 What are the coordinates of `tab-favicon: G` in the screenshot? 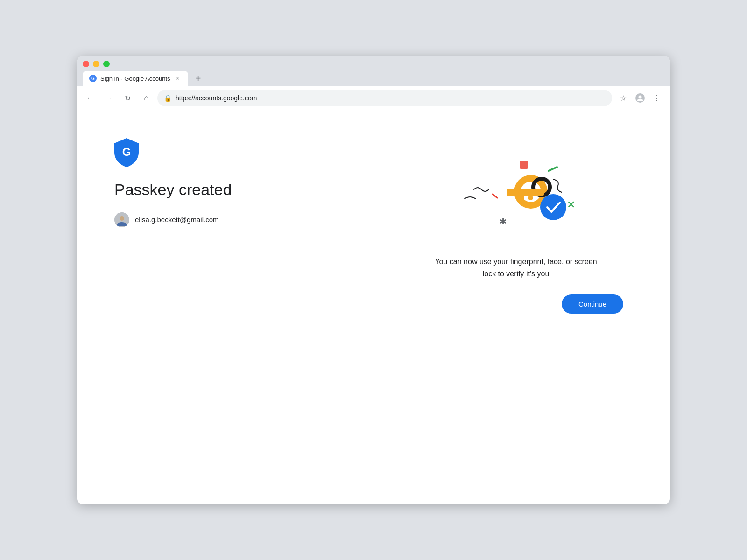 It's located at (93, 78).